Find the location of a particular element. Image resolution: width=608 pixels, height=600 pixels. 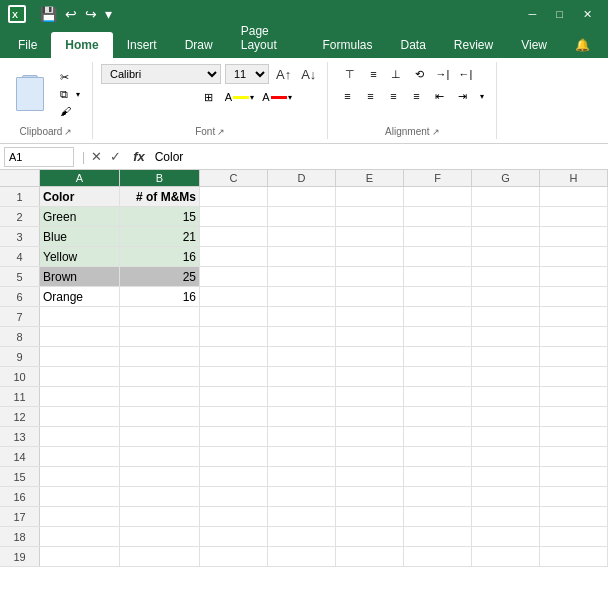

insert-function-button: fx is located at coordinates (139, 156).